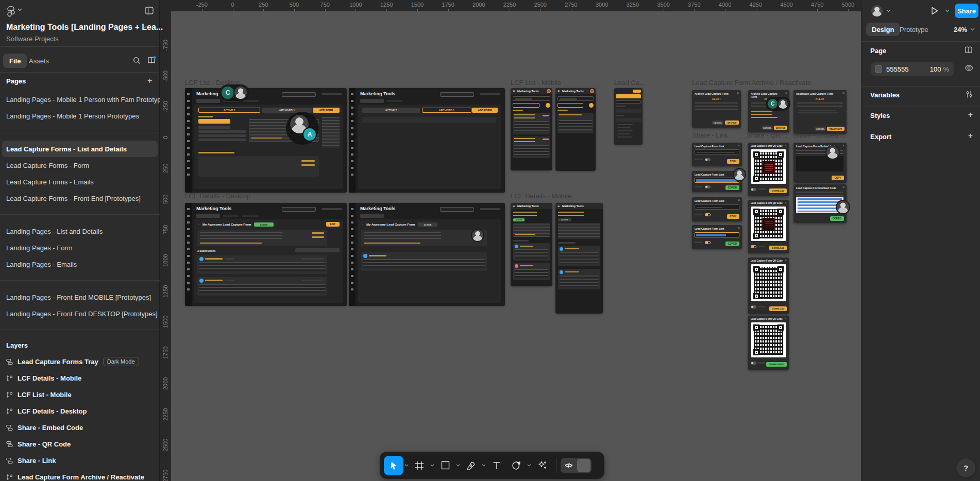 This screenshot has width=980, height=481. What do you see at coordinates (937, 69) in the screenshot?
I see `page-opacity-value: 100` at bounding box center [937, 69].